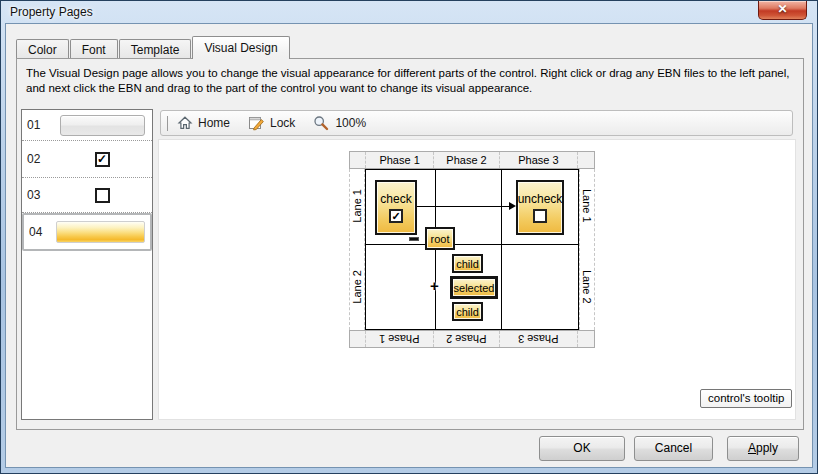  I want to click on tab-template: Template, so click(156, 49).